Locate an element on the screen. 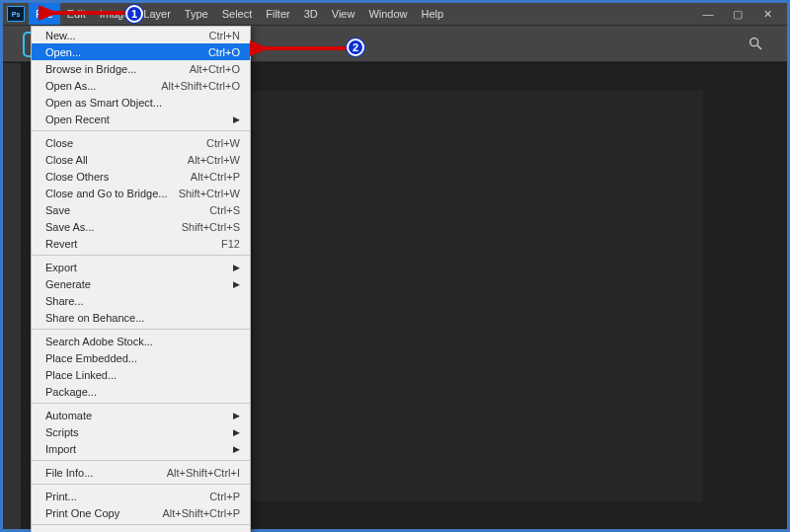 The width and height of the screenshot is (790, 532). menu-item-place-linked: Place Linked... is located at coordinates (140, 375).